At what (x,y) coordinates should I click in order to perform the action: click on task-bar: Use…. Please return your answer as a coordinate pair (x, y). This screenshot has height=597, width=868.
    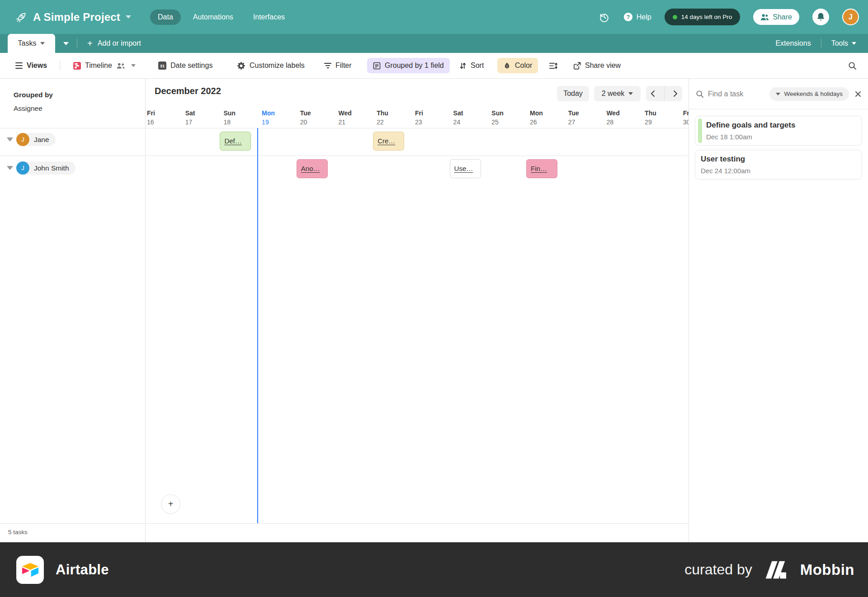
    Looking at the image, I should click on (466, 169).